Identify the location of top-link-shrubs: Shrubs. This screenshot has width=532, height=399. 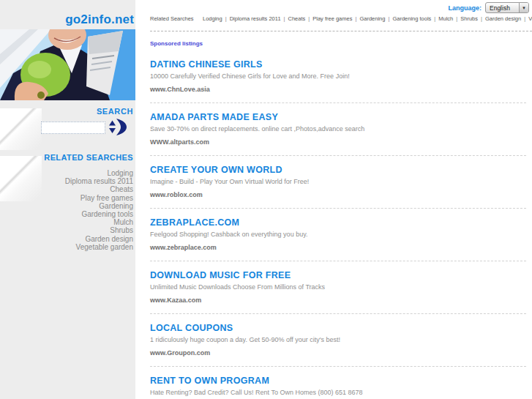
(469, 19).